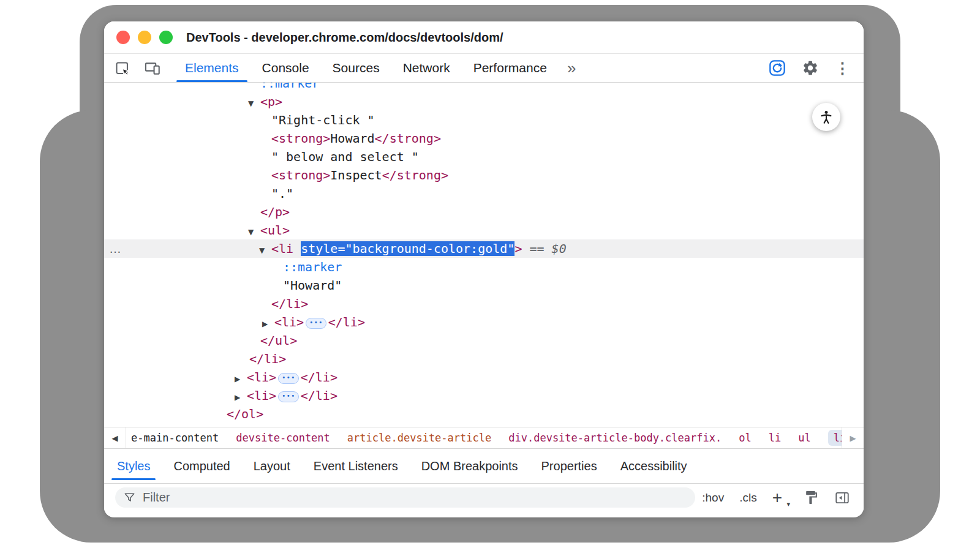 This screenshot has width=980, height=556. I want to click on kebab-menu-button: ⋮, so click(843, 69).